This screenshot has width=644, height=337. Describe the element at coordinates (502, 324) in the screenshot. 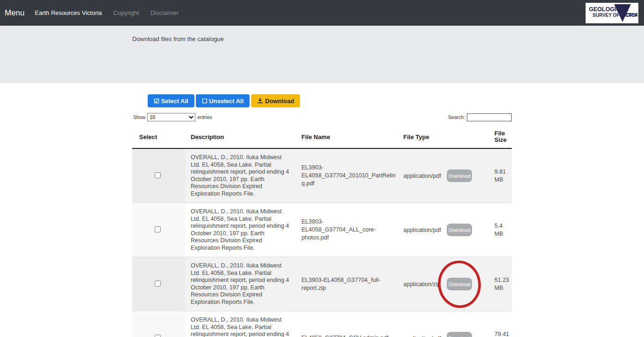

I see `row-file-size: 79.41 KB` at that location.